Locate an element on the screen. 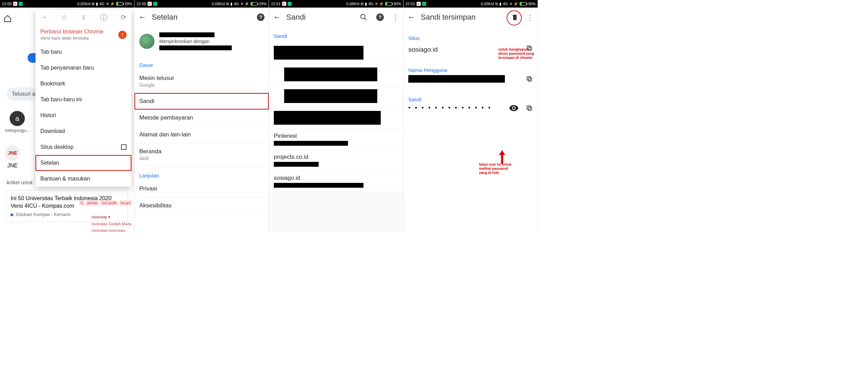 The image size is (868, 372). articles-header: Artikel untuk is located at coordinates (19, 183).